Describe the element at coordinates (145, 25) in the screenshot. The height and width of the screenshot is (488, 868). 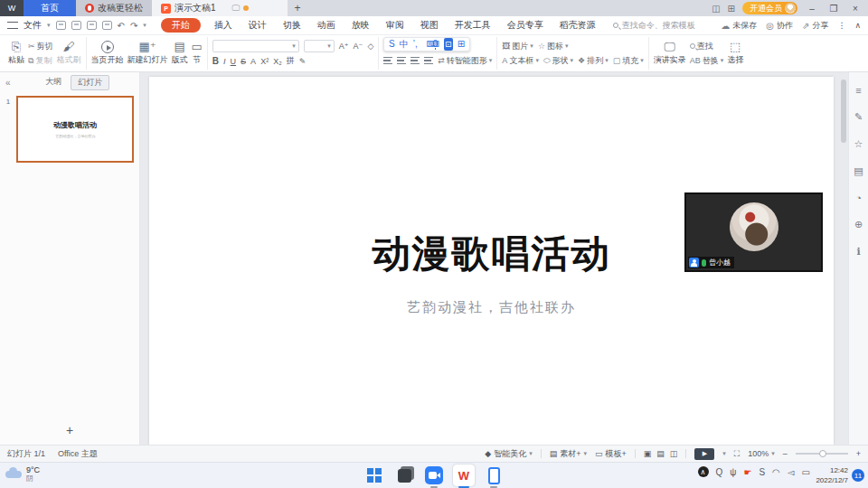
I see `quickbar-caret-icon: ▾` at that location.